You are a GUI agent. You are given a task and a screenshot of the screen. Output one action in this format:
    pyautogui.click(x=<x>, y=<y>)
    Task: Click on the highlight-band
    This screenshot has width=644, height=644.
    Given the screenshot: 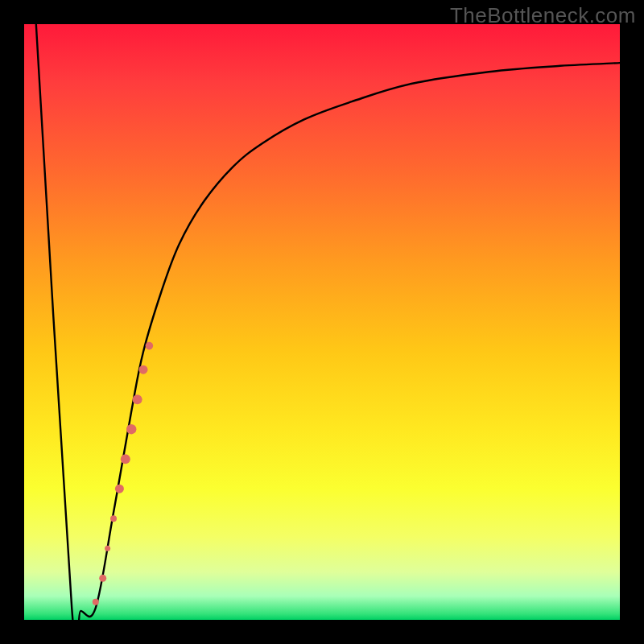 What is the action you would take?
    pyautogui.click(x=122, y=473)
    